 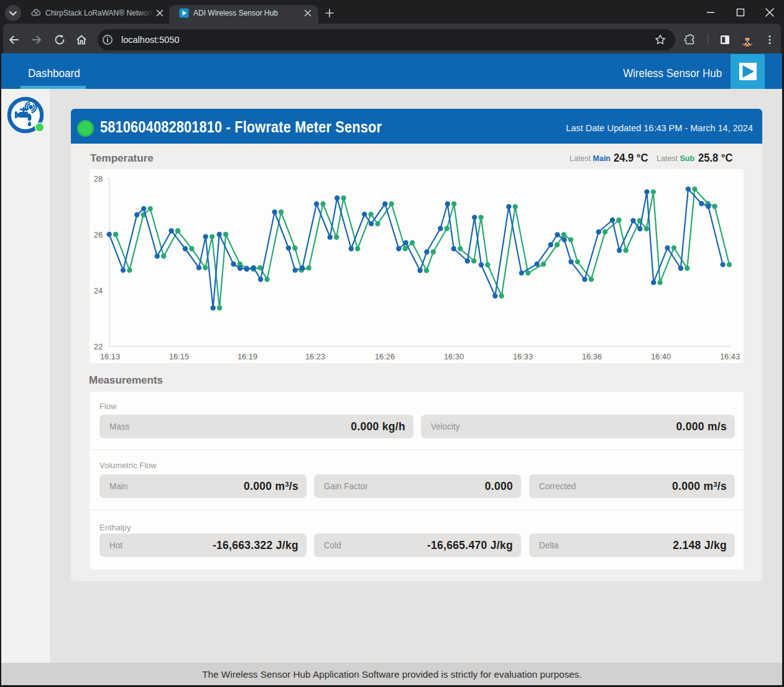 I want to click on svg-text: 16:13, so click(x=110, y=357).